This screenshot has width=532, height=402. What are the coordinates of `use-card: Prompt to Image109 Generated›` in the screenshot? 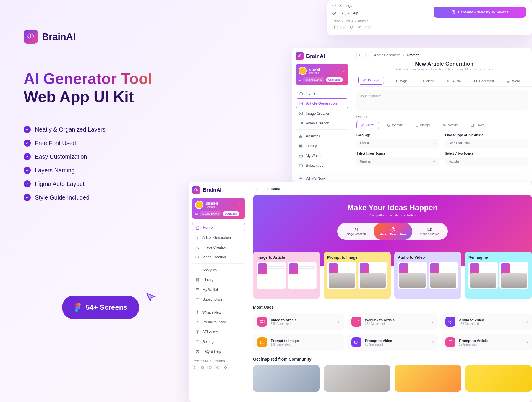 It's located at (299, 342).